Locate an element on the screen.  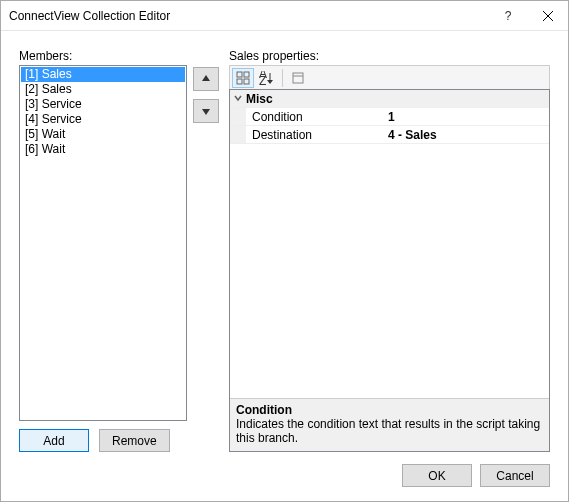
help-property-description: Indicates the condition text that result… is located at coordinates (390, 431).